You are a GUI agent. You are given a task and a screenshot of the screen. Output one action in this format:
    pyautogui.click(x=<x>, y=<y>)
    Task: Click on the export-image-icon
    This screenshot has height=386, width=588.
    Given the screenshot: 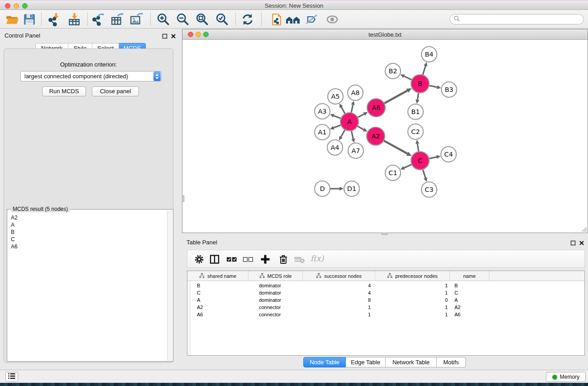 What is the action you would take?
    pyautogui.click(x=136, y=19)
    